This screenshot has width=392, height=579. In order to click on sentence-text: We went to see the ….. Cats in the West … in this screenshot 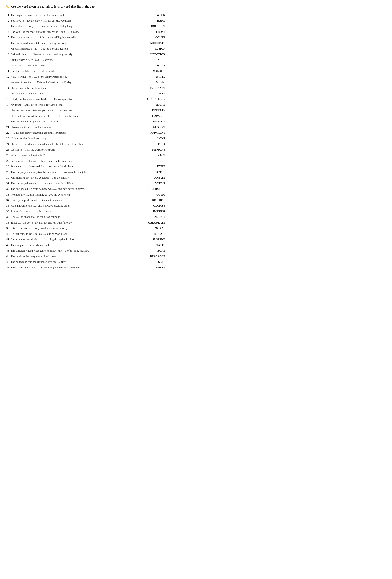, I will do `click(72, 82)`.